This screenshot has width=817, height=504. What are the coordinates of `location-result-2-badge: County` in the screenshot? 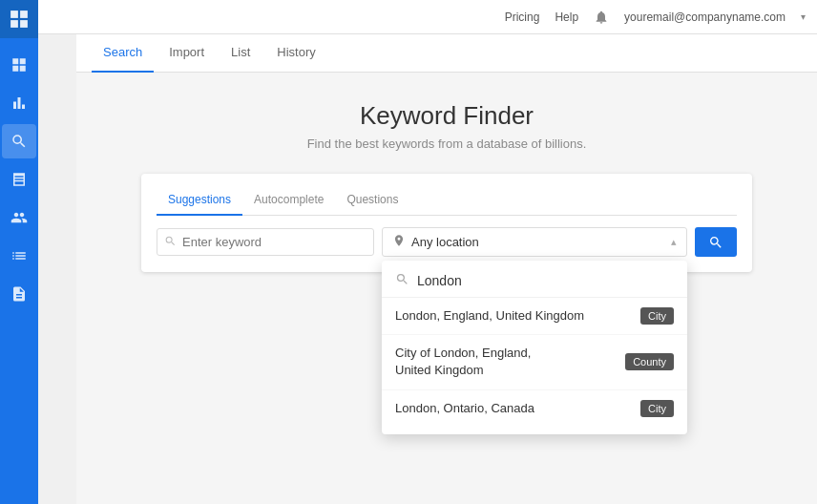 It's located at (649, 362).